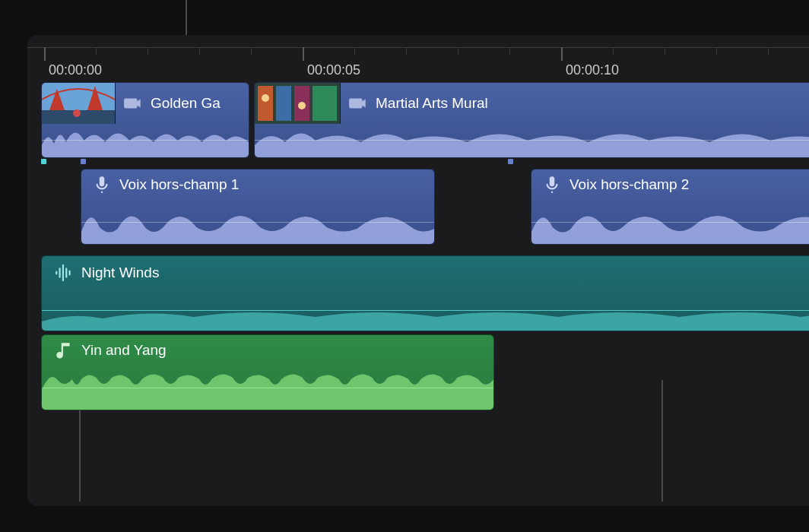 The height and width of the screenshot is (532, 809). Describe the element at coordinates (124, 350) in the screenshot. I see `clip-title: Yin and Yang` at that location.